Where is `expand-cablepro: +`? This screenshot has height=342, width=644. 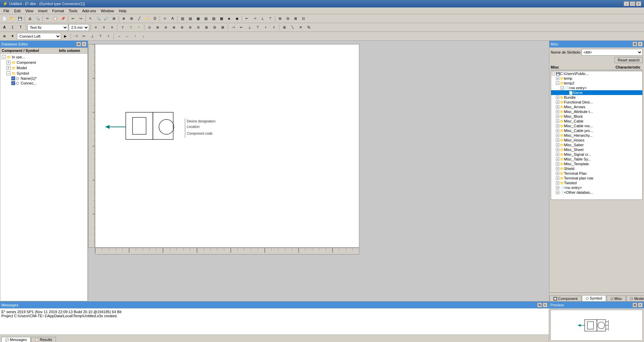 expand-cablepro: + is located at coordinates (558, 131).